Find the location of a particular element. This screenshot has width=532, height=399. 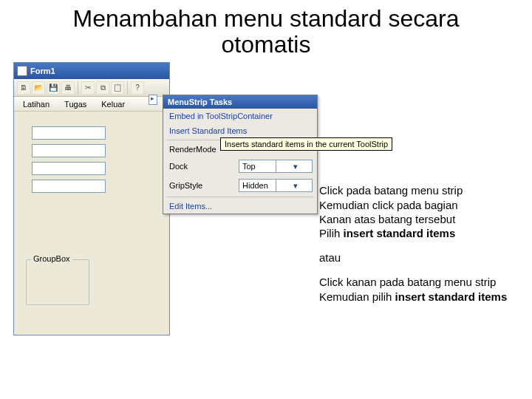

gripstyle-combo: Hidden ▾ is located at coordinates (276, 185).